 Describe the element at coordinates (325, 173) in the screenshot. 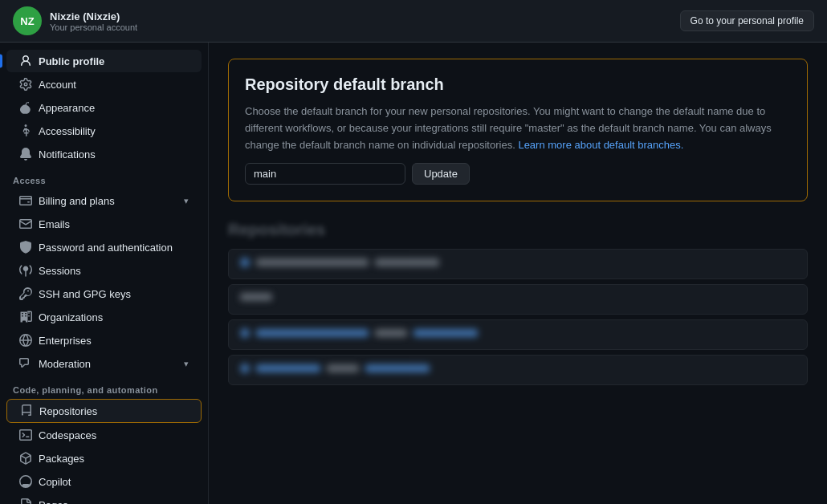

I see `branch-input` at that location.